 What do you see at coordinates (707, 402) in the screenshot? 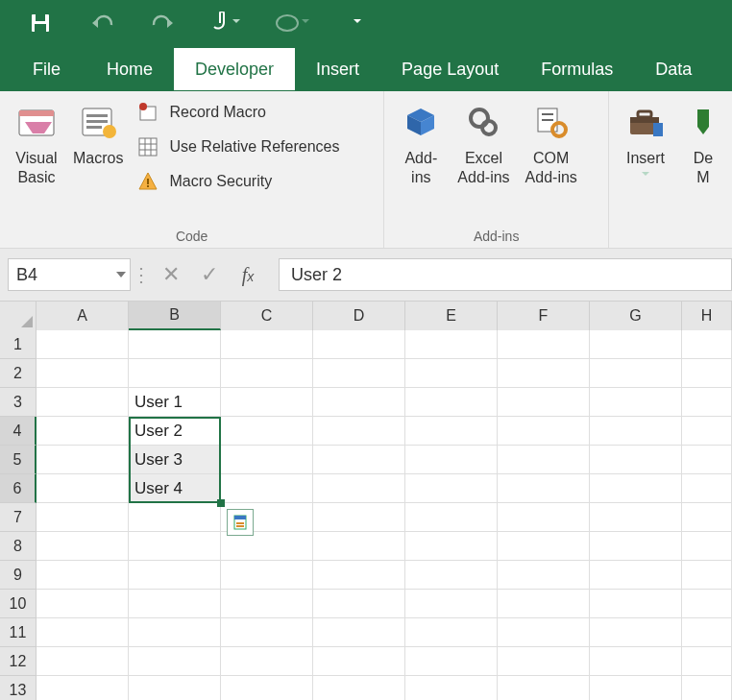
I see `cell-H3` at bounding box center [707, 402].